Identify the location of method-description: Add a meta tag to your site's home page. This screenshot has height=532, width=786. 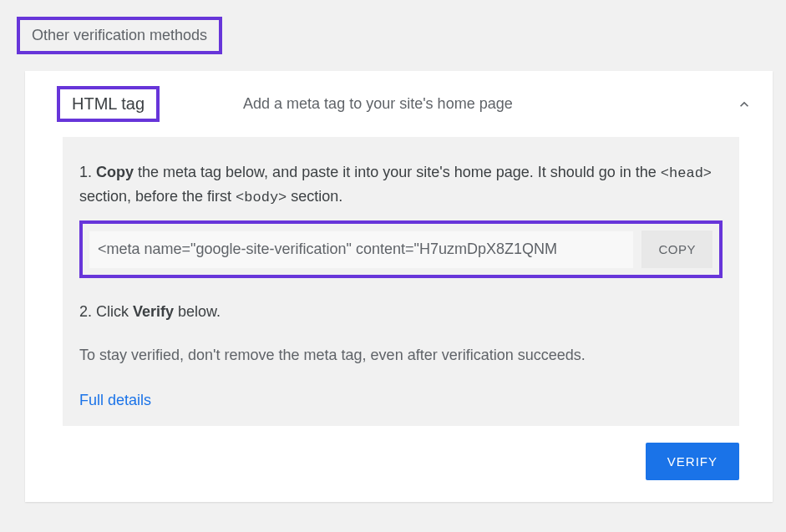
(489, 104).